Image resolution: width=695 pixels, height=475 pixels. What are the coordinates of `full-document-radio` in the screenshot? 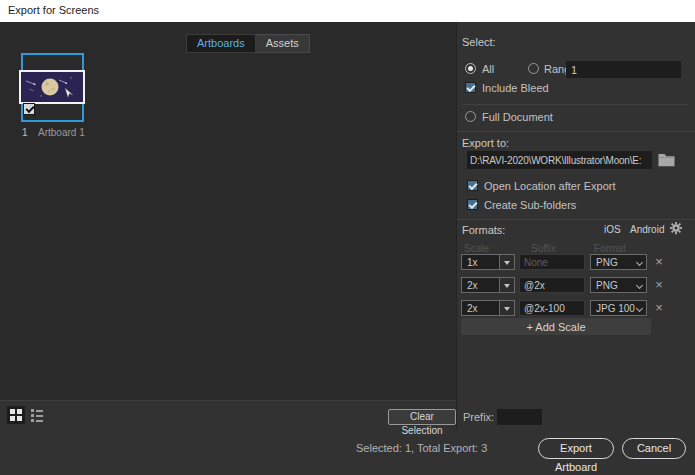 It's located at (470, 116).